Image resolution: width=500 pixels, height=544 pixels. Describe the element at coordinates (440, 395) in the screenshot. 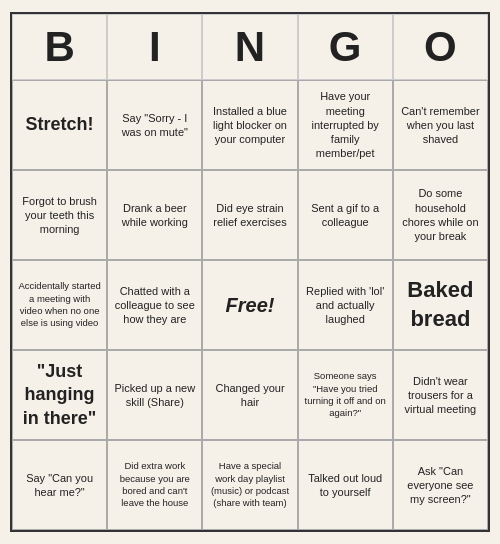

I see `bingo-cell-19: Didn't wear trousers for a virtual meeti…` at that location.